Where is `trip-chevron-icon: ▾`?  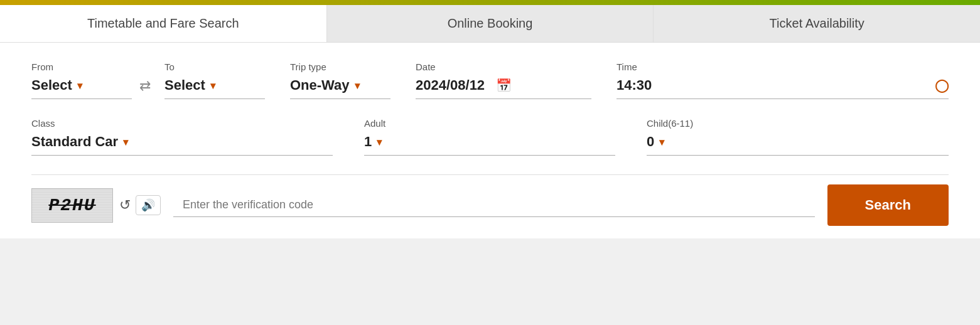
trip-chevron-icon: ▾ is located at coordinates (357, 85).